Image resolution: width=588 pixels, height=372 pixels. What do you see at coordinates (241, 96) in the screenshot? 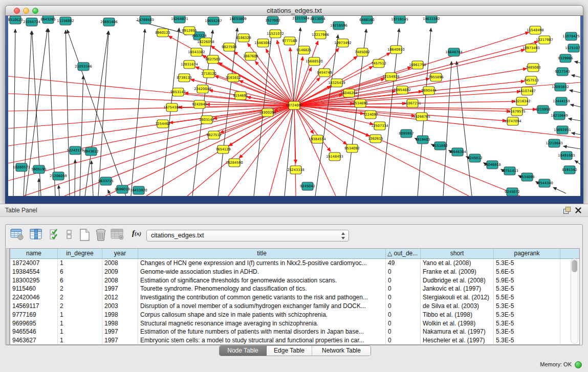
I see `graph-node: 9154691` at bounding box center [241, 96].